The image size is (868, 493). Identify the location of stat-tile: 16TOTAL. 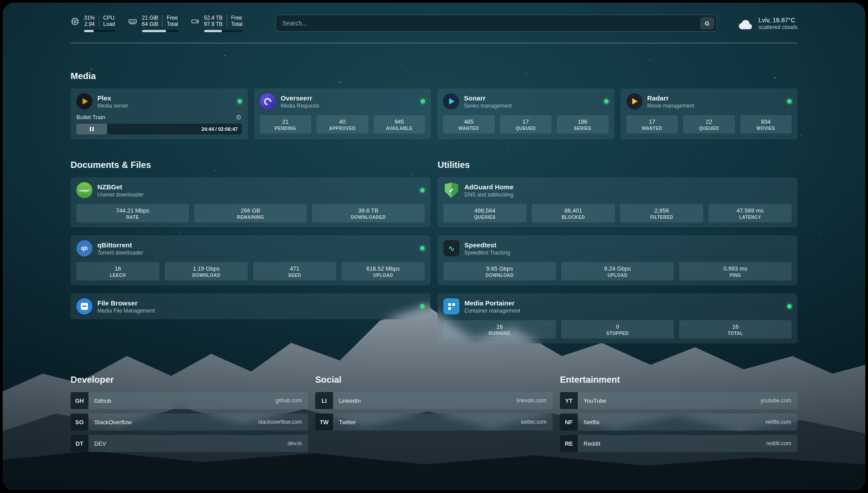
(735, 330).